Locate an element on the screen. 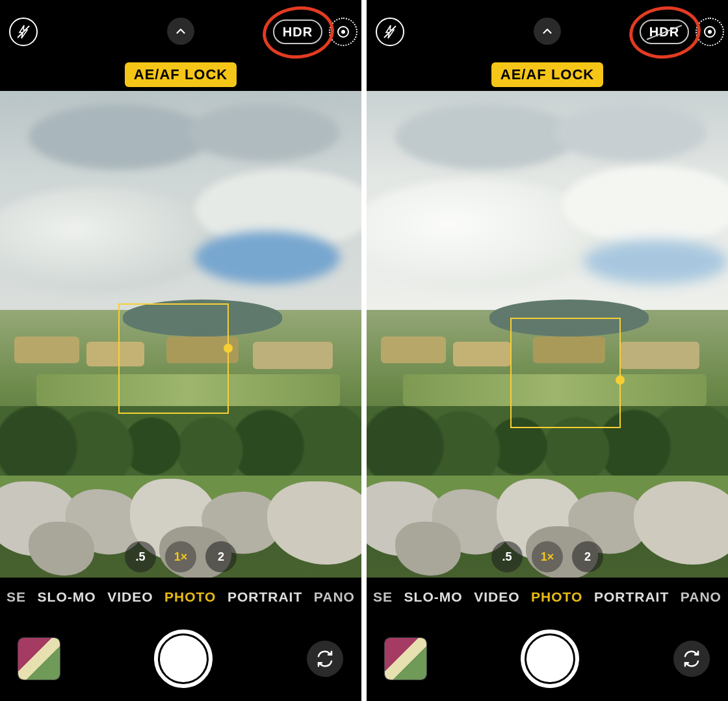 This screenshot has height=701, width=728. exposure-slider-icon is located at coordinates (228, 348).